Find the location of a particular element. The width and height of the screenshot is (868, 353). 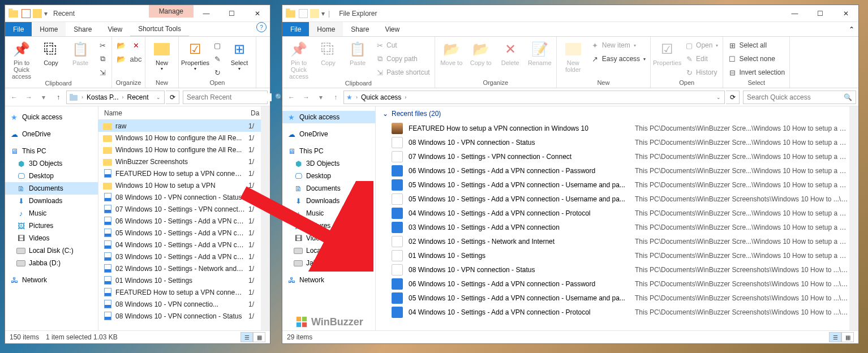

titlebar: ▾ | File Explorer — ☐ ✕ is located at coordinates (570, 14).